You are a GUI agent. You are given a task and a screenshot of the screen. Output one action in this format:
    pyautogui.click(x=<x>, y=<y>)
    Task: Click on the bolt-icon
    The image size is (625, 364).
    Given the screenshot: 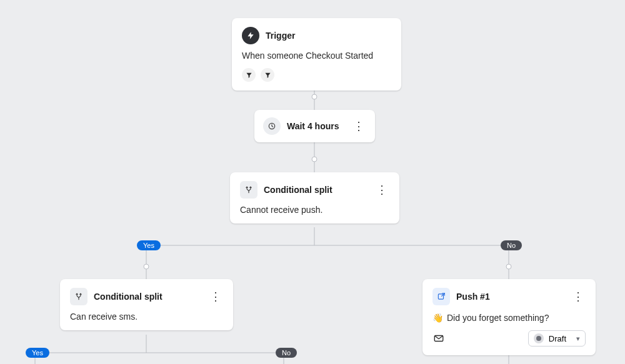 What is the action you would take?
    pyautogui.click(x=251, y=36)
    